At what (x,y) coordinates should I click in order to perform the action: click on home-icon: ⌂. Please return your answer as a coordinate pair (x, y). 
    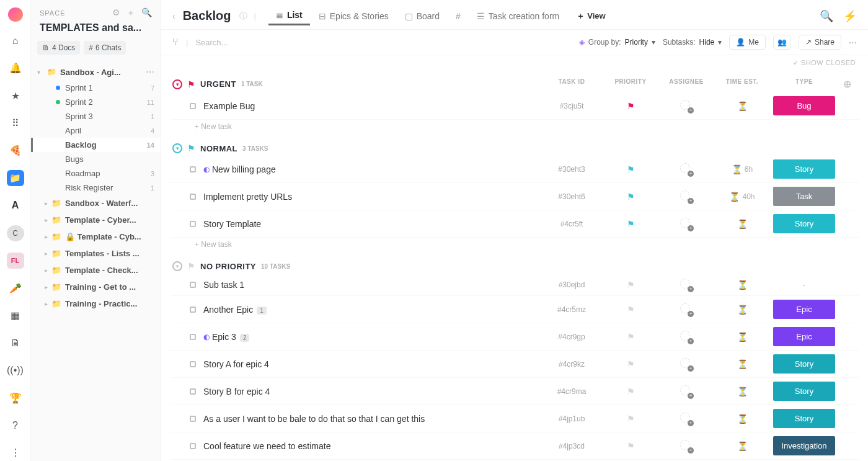
    Looking at the image, I should click on (16, 41).